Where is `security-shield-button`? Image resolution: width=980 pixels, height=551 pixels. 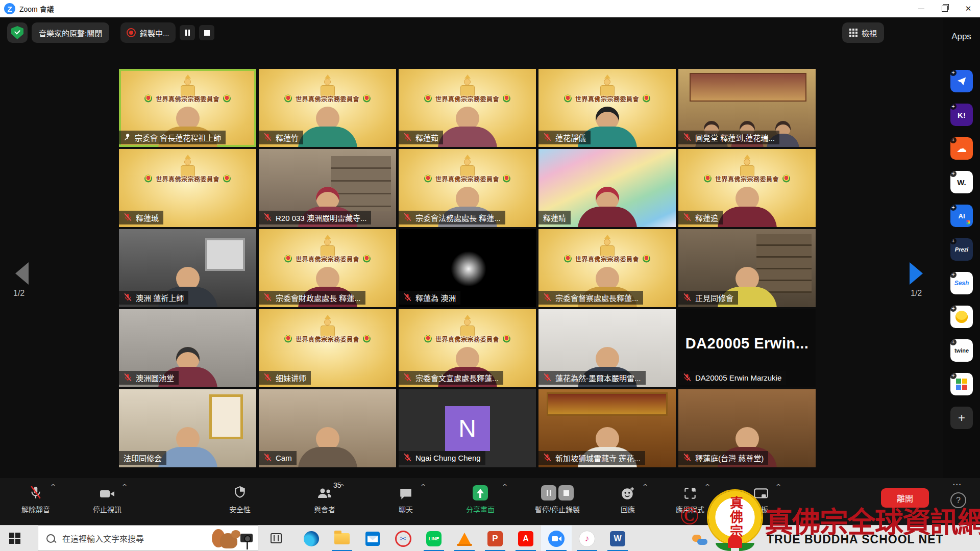
security-shield-button is located at coordinates (17, 33).